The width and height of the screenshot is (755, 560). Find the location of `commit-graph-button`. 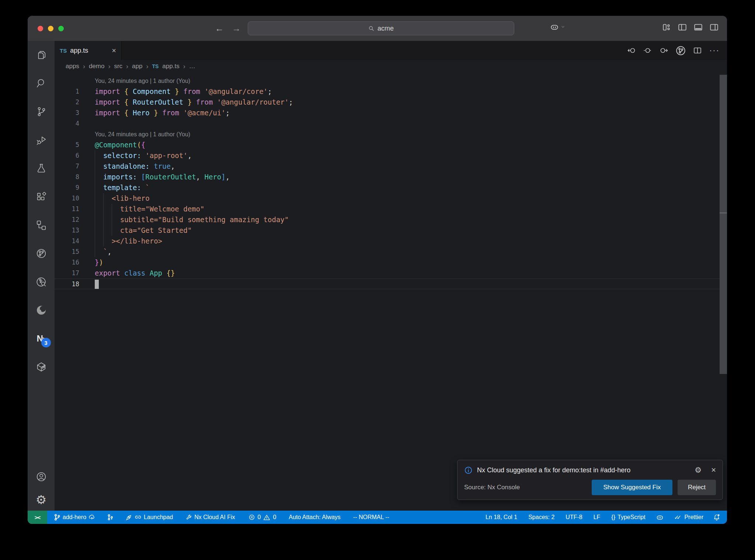

commit-graph-button is located at coordinates (110, 517).